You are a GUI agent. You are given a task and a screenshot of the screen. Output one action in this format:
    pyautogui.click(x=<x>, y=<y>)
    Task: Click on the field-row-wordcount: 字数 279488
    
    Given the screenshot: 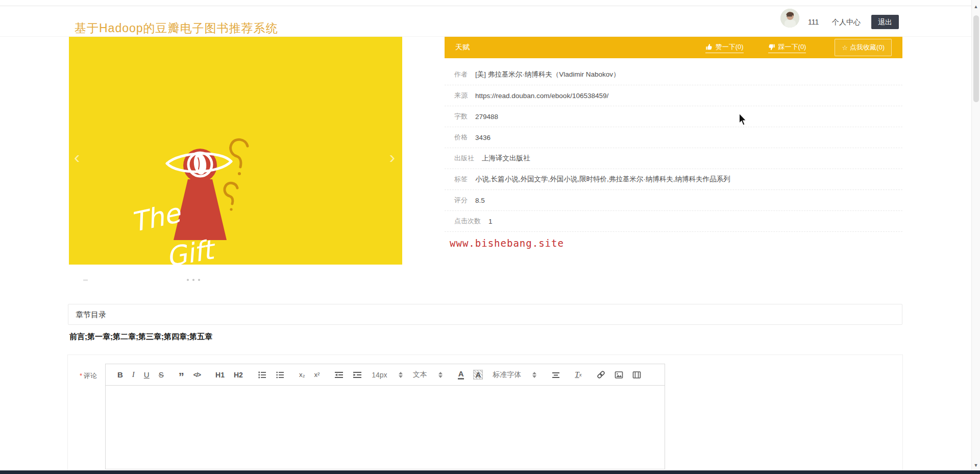 What is the action you would take?
    pyautogui.click(x=674, y=116)
    